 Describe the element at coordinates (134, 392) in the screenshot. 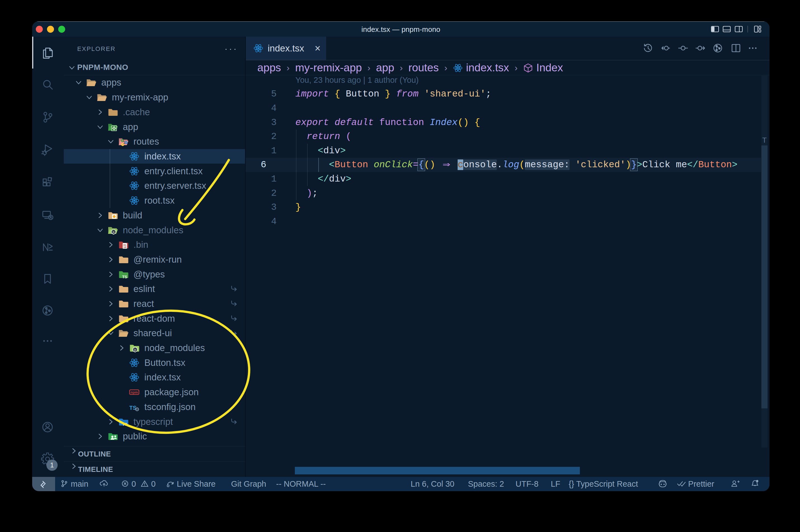

I see `svg-text: npm` at that location.